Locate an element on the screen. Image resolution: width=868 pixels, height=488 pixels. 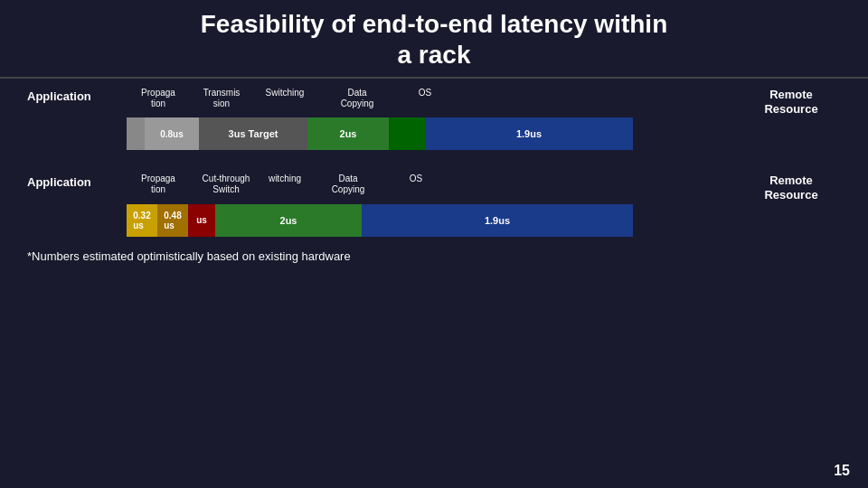
seg-blue2: 1.9us is located at coordinates (497, 221).